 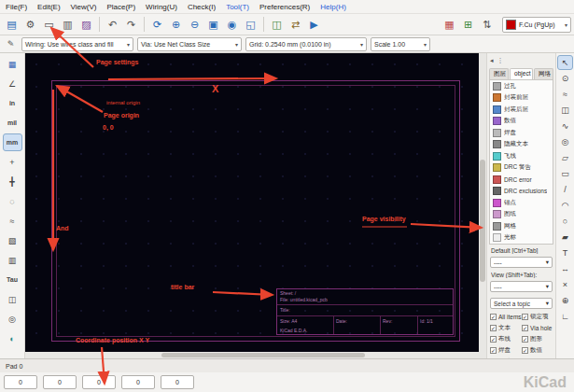 I want to click on zoom-fit-button: ▣, so click(x=213, y=24).